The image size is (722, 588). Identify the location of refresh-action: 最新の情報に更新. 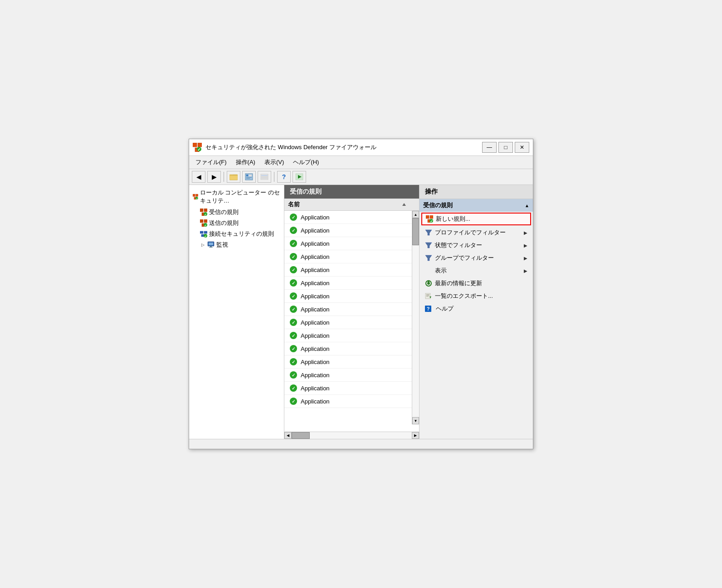
(476, 283).